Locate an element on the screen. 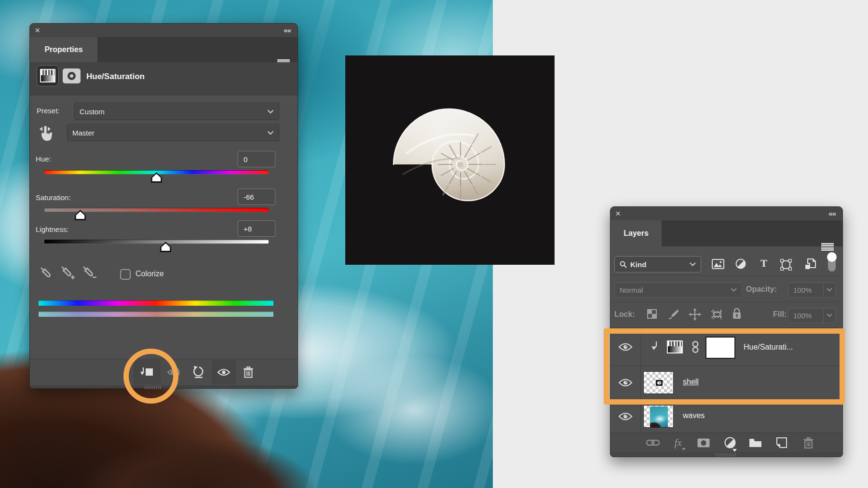 Image resolution: width=868 pixels, height=488 pixels. fill-value: 100% is located at coordinates (802, 315).